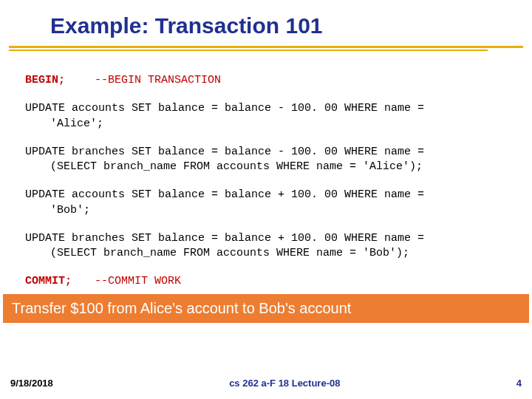 The image size is (532, 399). Describe the element at coordinates (276, 160) in the screenshot. I see `stmt-2: UPDATE branches SET balance = balance - …` at that location.